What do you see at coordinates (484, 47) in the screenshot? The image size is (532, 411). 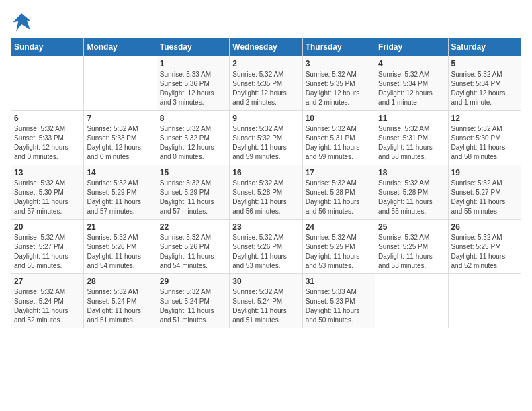 I see `col-header-saturday: Saturday` at bounding box center [484, 47].